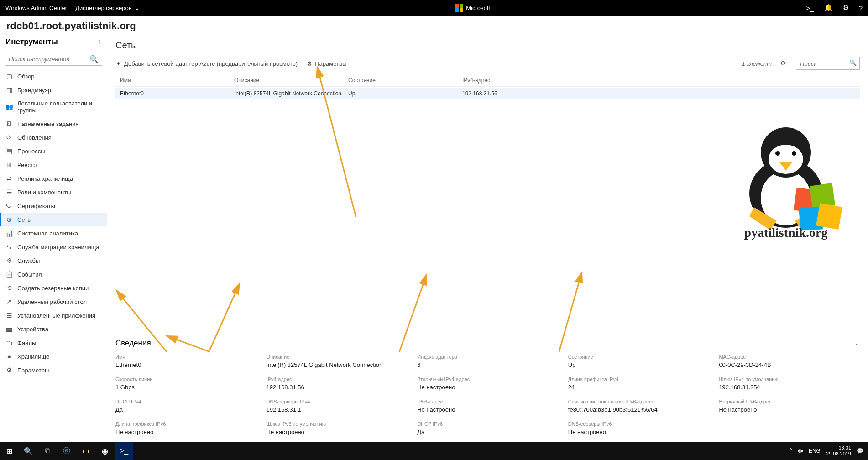 This screenshot has height=460, width=868. I want to click on search-taskbar-icon: 🔍, so click(28, 451).